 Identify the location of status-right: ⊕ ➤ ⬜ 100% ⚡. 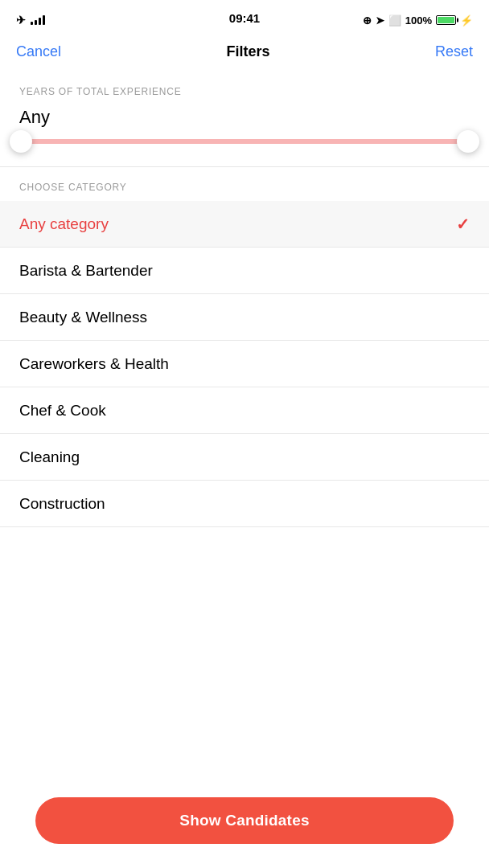
(418, 21).